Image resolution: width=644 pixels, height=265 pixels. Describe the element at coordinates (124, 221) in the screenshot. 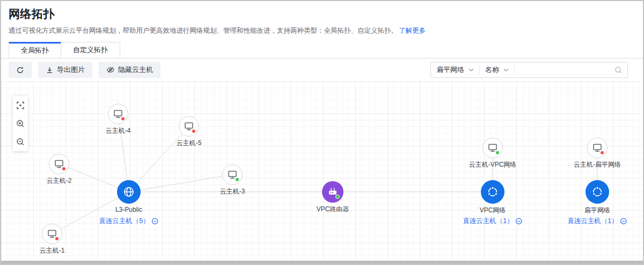

I see `collapse-hosts-label: 直连云主机（5）` at that location.